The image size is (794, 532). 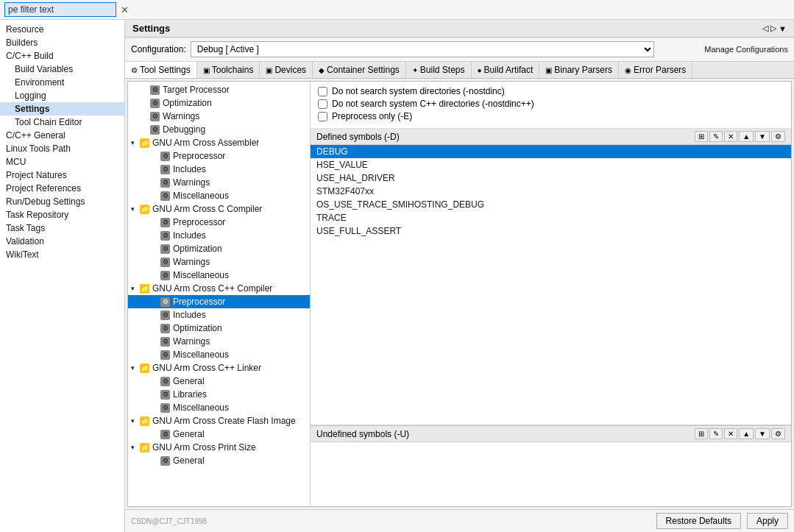 What do you see at coordinates (62, 255) in the screenshot?
I see `sidebar-item: WikiText` at bounding box center [62, 255].